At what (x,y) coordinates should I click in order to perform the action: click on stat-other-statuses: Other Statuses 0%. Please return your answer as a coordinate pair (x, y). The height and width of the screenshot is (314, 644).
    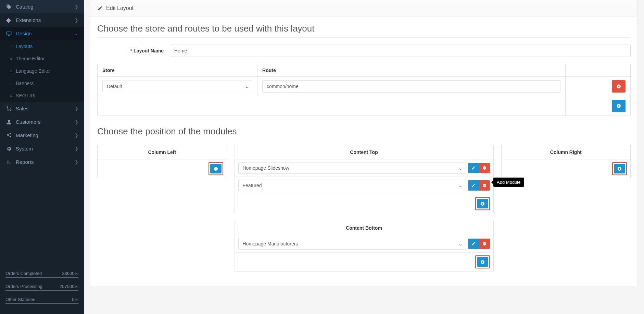
    Looking at the image, I should click on (42, 299).